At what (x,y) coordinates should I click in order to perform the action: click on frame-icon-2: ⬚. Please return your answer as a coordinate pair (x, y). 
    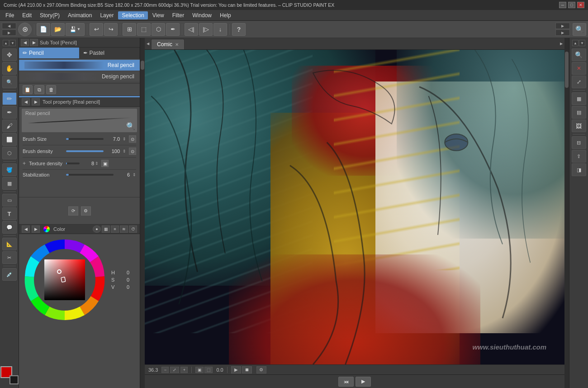
    Looking at the image, I should click on (209, 370).